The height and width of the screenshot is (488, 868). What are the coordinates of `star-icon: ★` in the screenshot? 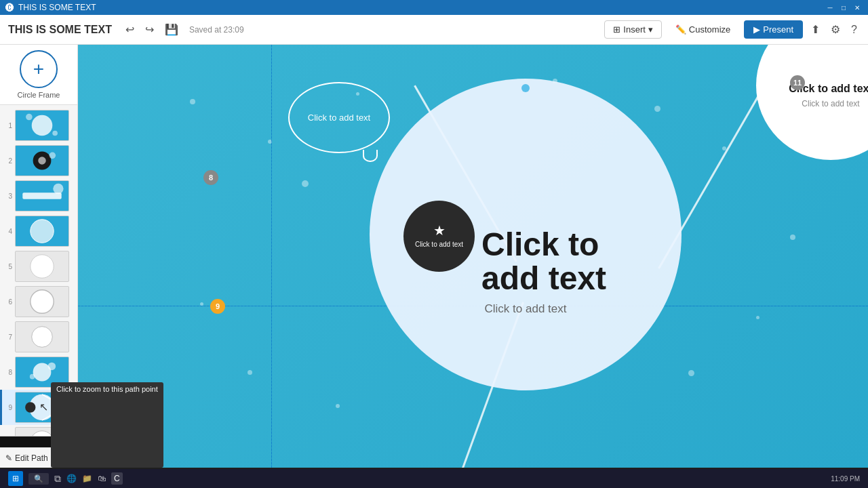 It's located at (439, 230).